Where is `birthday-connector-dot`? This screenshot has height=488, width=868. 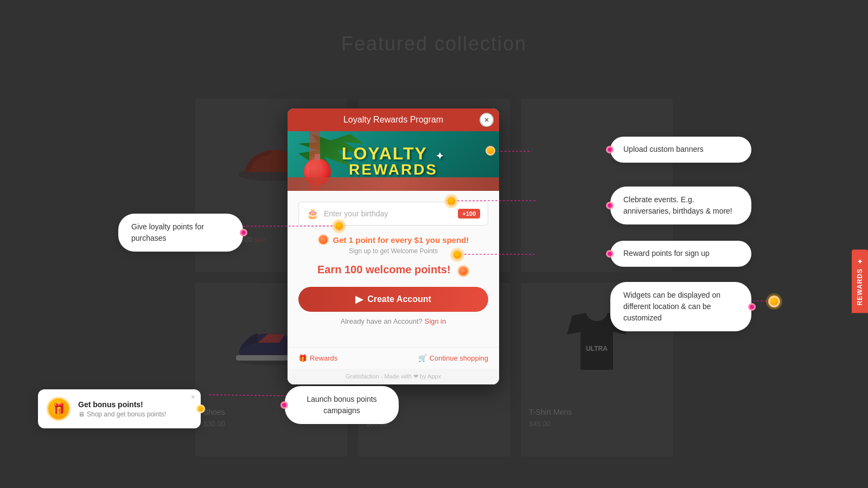
birthday-connector-dot is located at coordinates (451, 201).